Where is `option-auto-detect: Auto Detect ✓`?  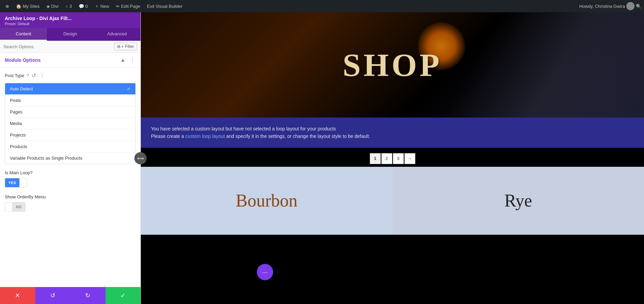 option-auto-detect: Auto Detect ✓ is located at coordinates (70, 89).